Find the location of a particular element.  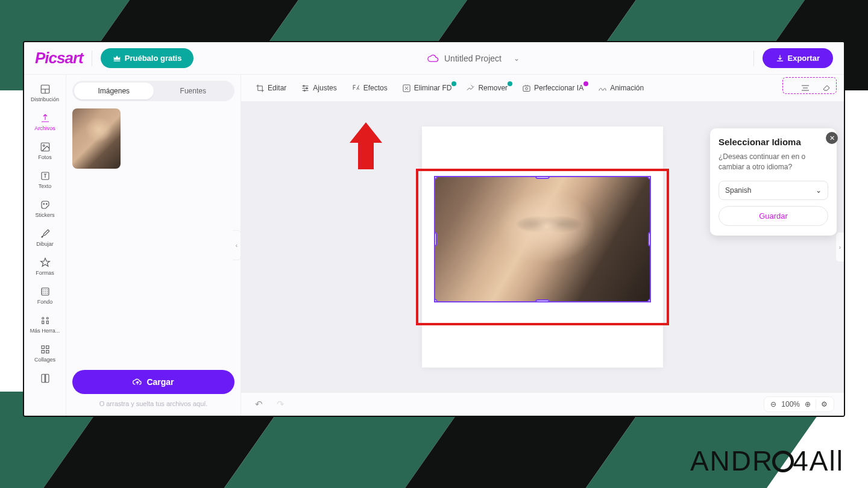

fx-icon is located at coordinates (356, 88).